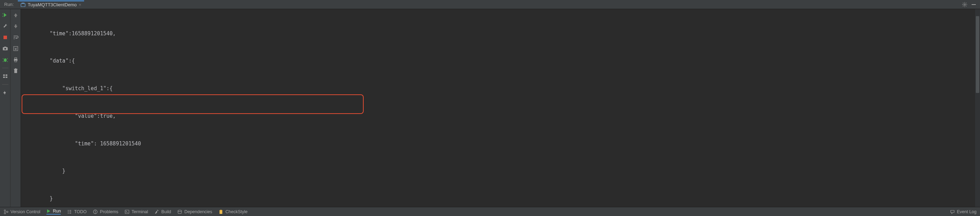 The height and width of the screenshot is (216, 980). Describe the element at coordinates (80, 5) in the screenshot. I see `close-icon: ×` at that location.